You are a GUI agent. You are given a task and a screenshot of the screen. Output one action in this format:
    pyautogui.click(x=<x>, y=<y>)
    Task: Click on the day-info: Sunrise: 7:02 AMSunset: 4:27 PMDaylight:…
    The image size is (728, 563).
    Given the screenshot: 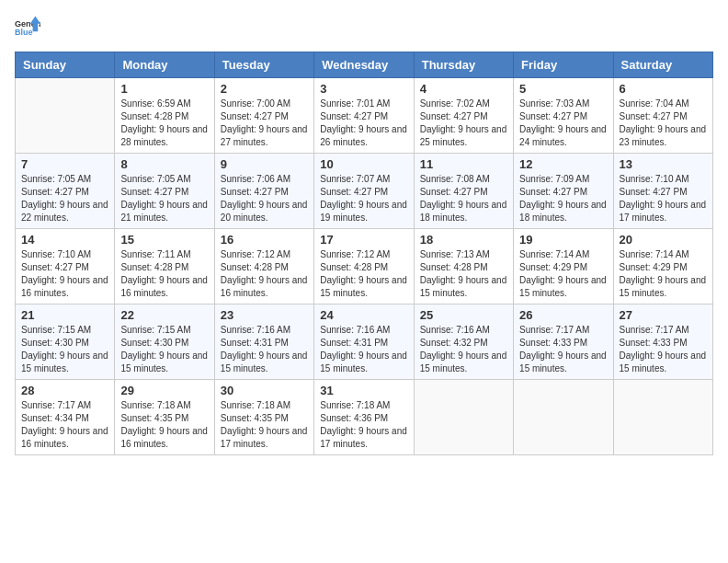 What is the action you would take?
    pyautogui.click(x=463, y=123)
    